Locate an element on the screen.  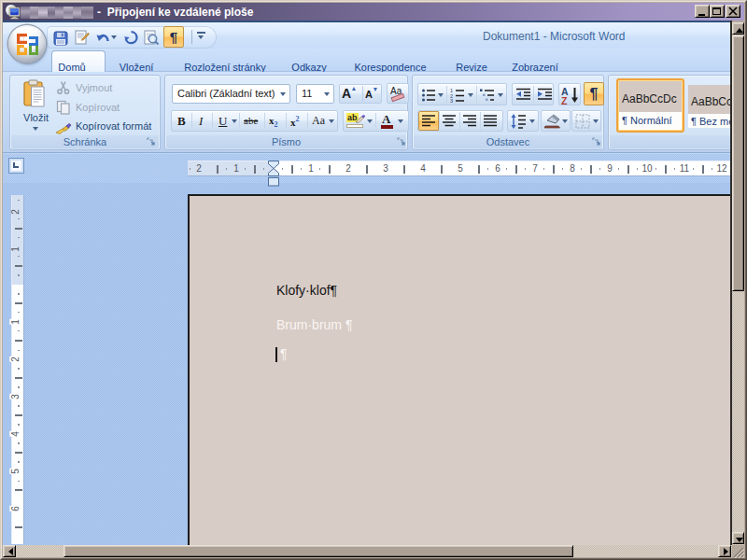
svg-text: 3 is located at coordinates (452, 101).